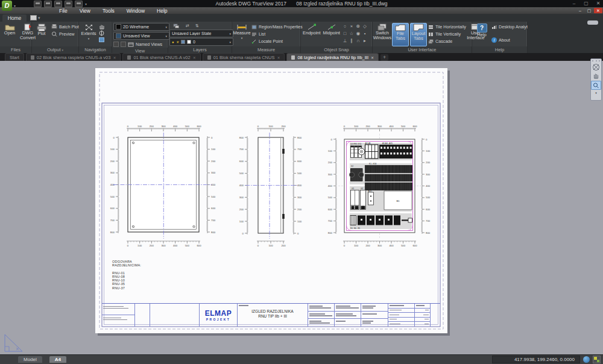  What do you see at coordinates (345, 41) in the screenshot?
I see `perpendicular-snap-icon: ⊥` at bounding box center [345, 41].